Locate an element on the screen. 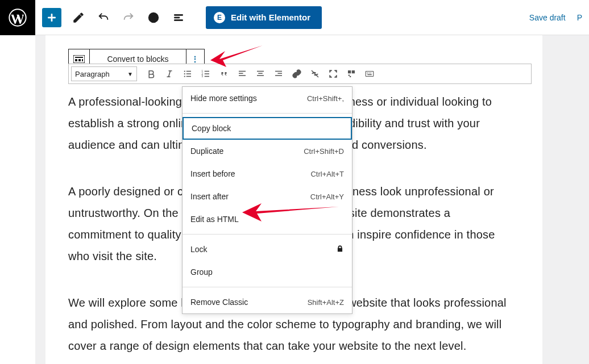 The width and height of the screenshot is (589, 364). lock-icon is located at coordinates (340, 250).